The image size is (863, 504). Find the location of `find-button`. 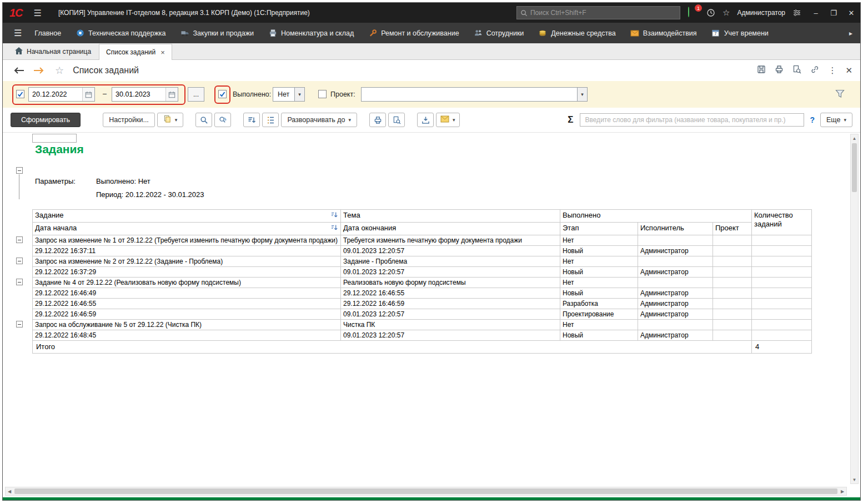

find-button is located at coordinates (204, 120).